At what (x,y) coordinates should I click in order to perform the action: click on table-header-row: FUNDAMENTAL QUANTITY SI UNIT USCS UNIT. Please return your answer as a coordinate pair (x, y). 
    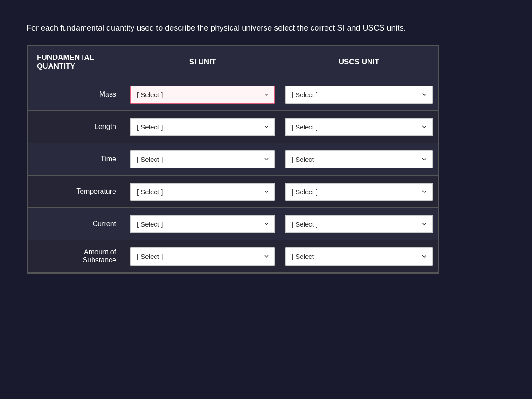
    Looking at the image, I should click on (233, 62).